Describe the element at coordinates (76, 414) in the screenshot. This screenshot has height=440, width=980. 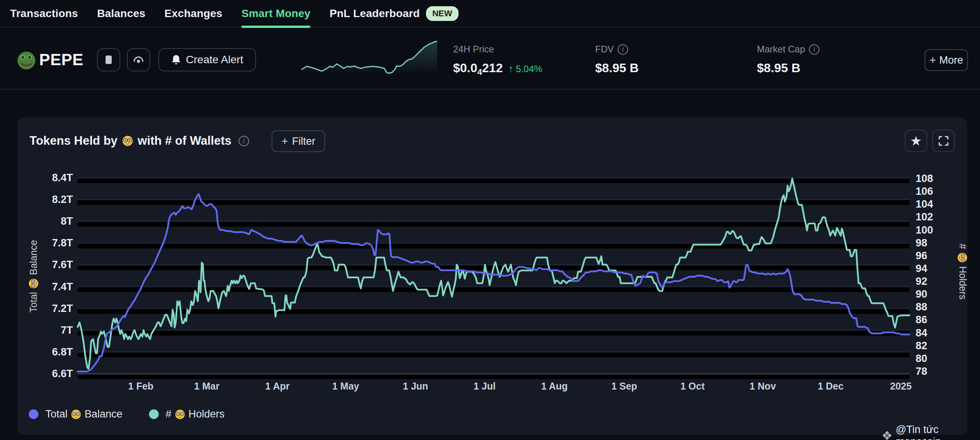
I see `legend-total-balance: TotalBalance` at that location.